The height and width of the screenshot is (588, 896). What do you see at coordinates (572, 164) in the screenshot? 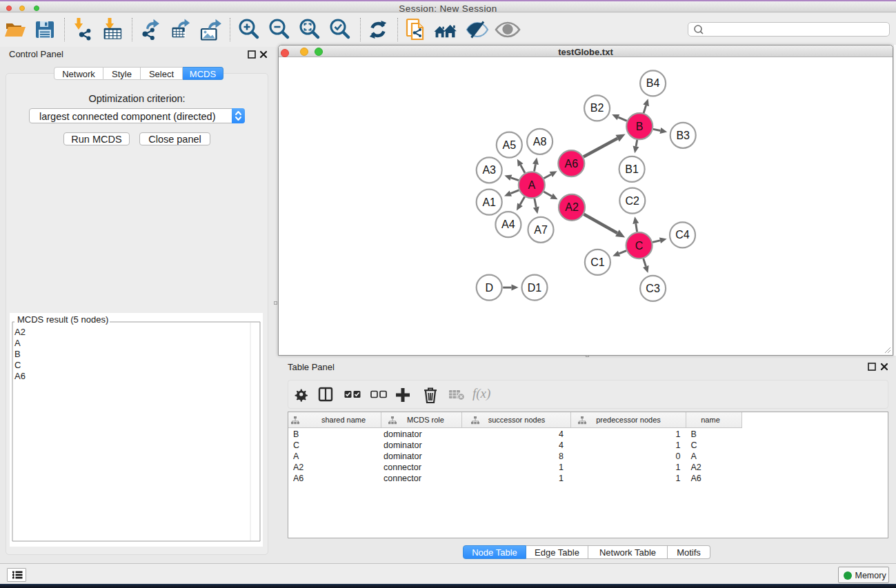
I see `svg-text: A6` at bounding box center [572, 164].